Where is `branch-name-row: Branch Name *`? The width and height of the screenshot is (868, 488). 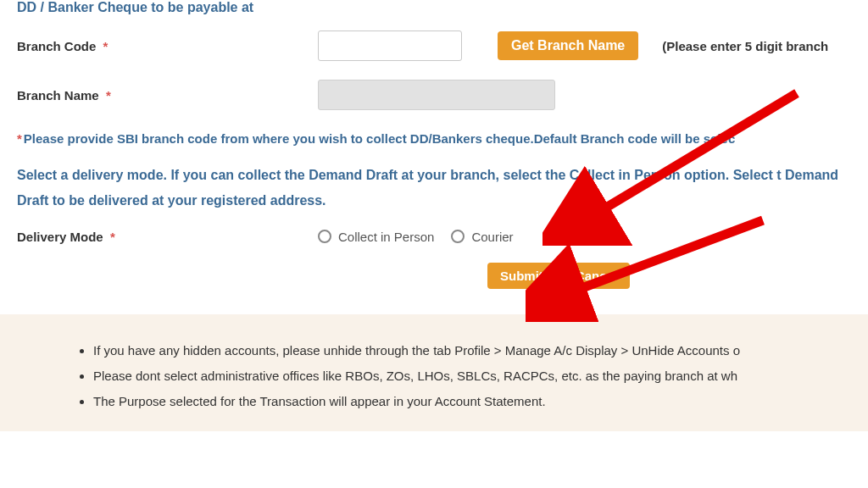
branch-name-row: Branch Name * is located at coordinates (434, 95).